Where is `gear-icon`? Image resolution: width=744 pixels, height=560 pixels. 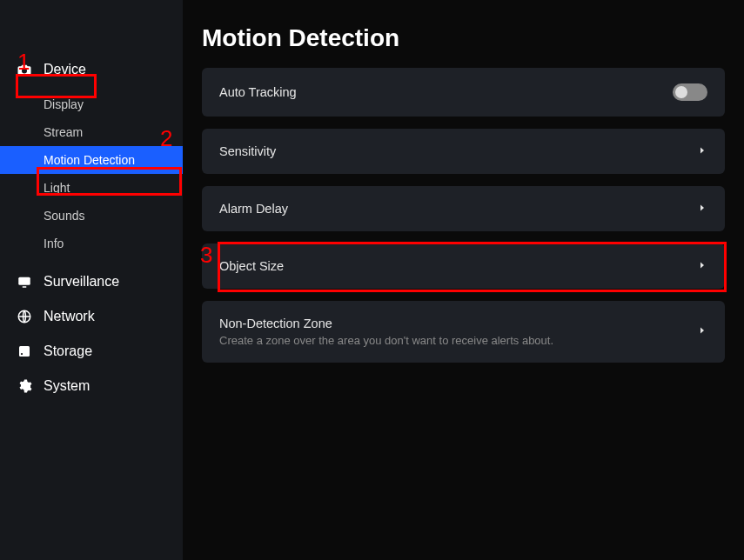
gear-icon is located at coordinates (24, 386).